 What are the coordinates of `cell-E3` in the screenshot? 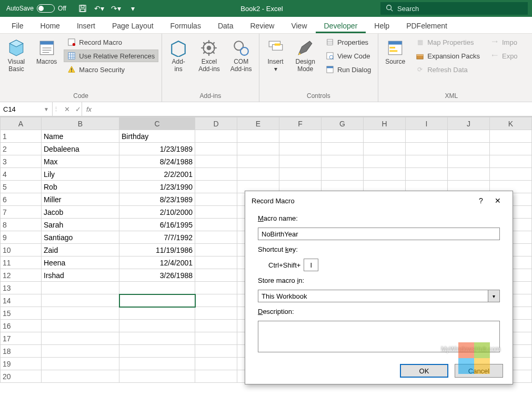 It's located at (258, 162).